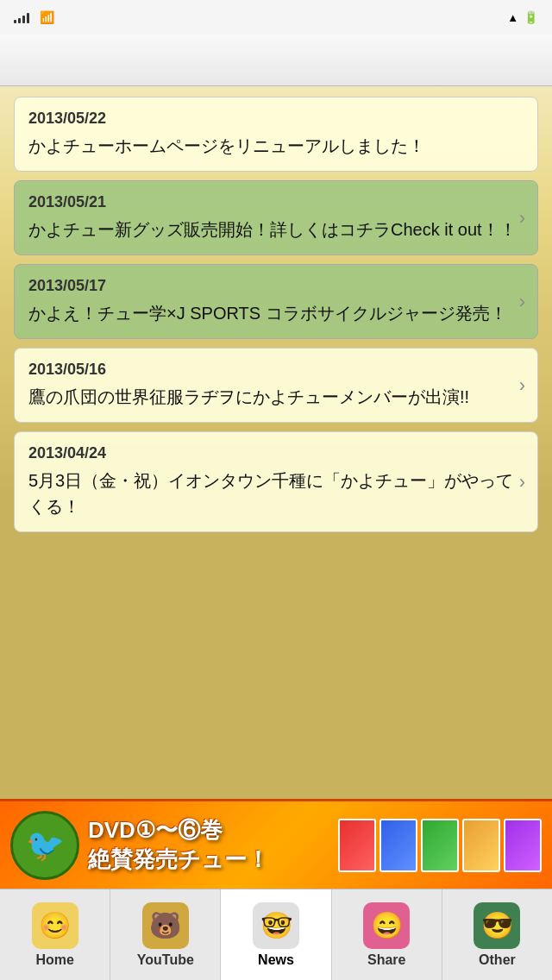  What do you see at coordinates (276, 454) in the screenshot?
I see `news-date: 2013/04/24` at bounding box center [276, 454].